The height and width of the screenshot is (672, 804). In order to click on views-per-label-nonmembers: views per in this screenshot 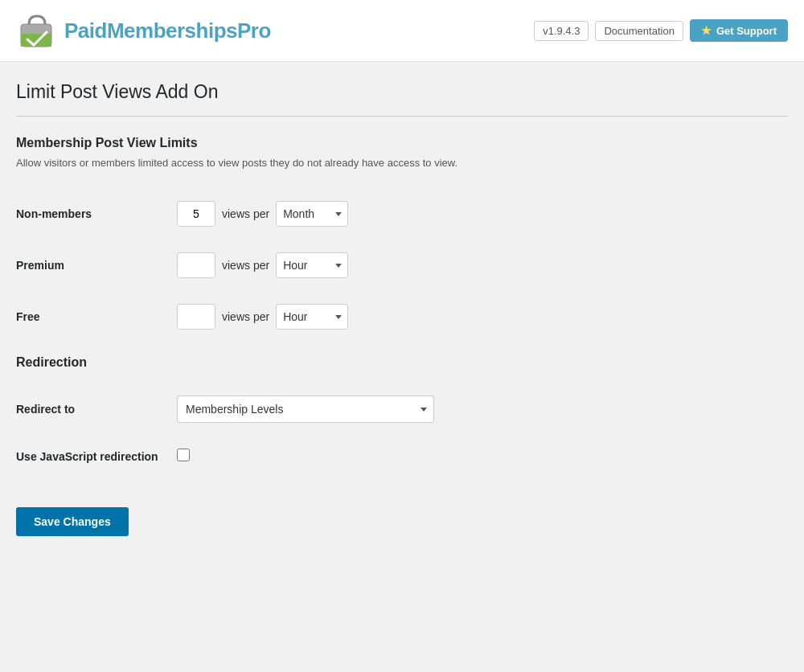, I will do `click(246, 214)`.